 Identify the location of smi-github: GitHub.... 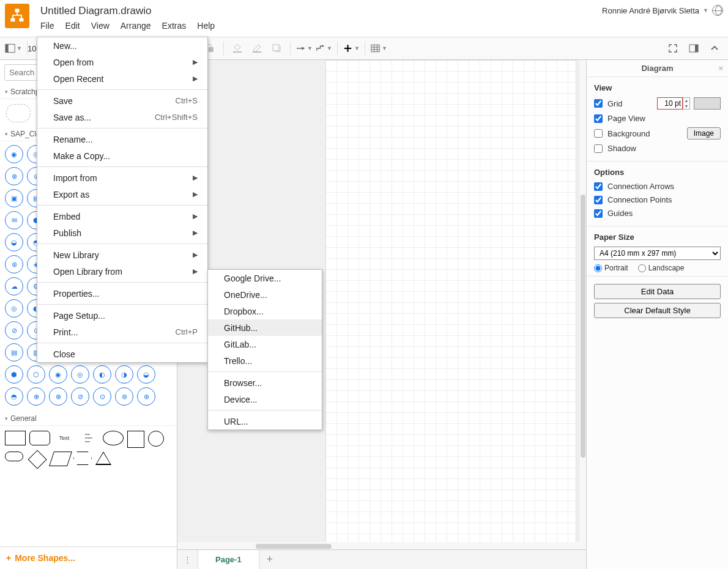
(265, 328).